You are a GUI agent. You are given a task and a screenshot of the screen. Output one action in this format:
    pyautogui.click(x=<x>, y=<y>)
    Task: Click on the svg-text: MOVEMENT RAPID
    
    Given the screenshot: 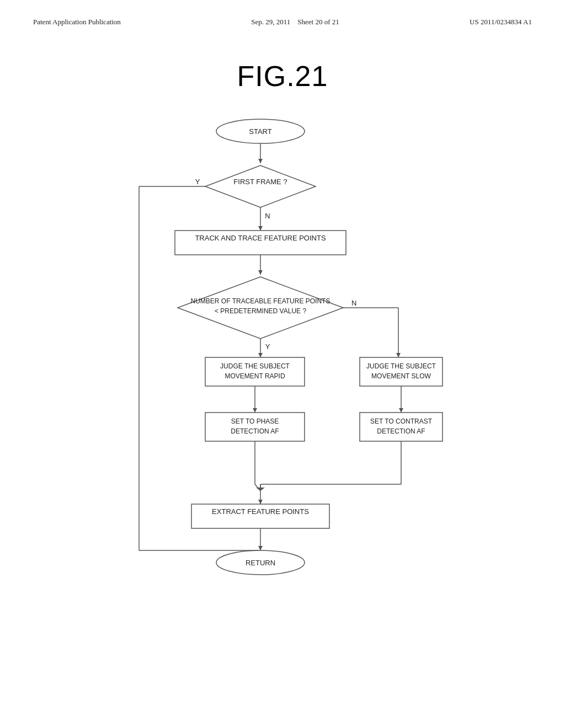 What is the action you would take?
    pyautogui.click(x=255, y=376)
    